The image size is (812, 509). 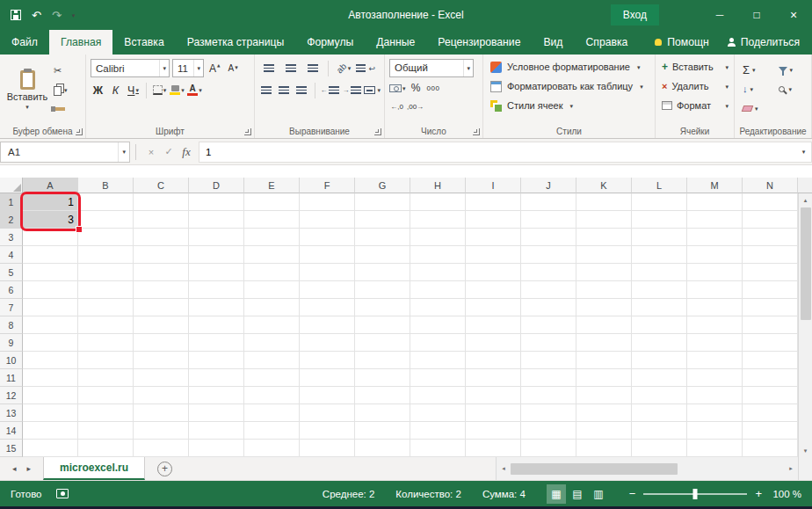 What do you see at coordinates (383, 290) in the screenshot?
I see `cell-G6` at bounding box center [383, 290].